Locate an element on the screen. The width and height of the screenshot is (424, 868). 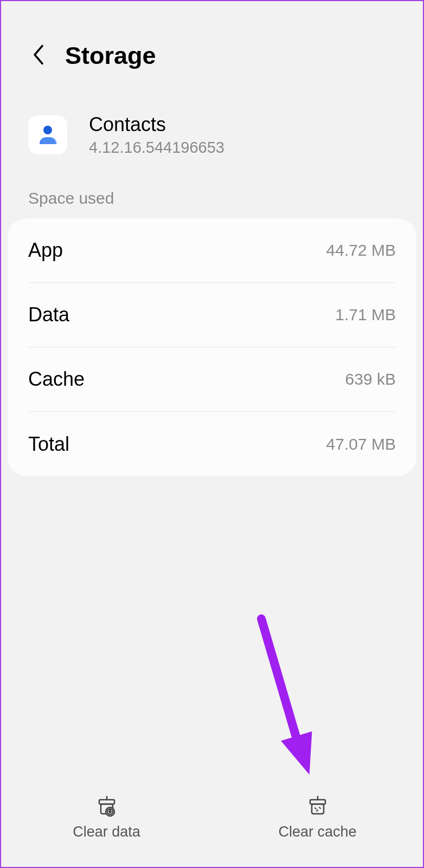
clear-data-button: Clear data is located at coordinates (106, 817).